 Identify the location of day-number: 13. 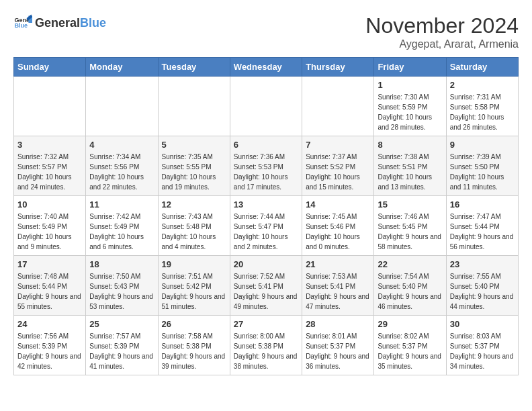
(266, 204).